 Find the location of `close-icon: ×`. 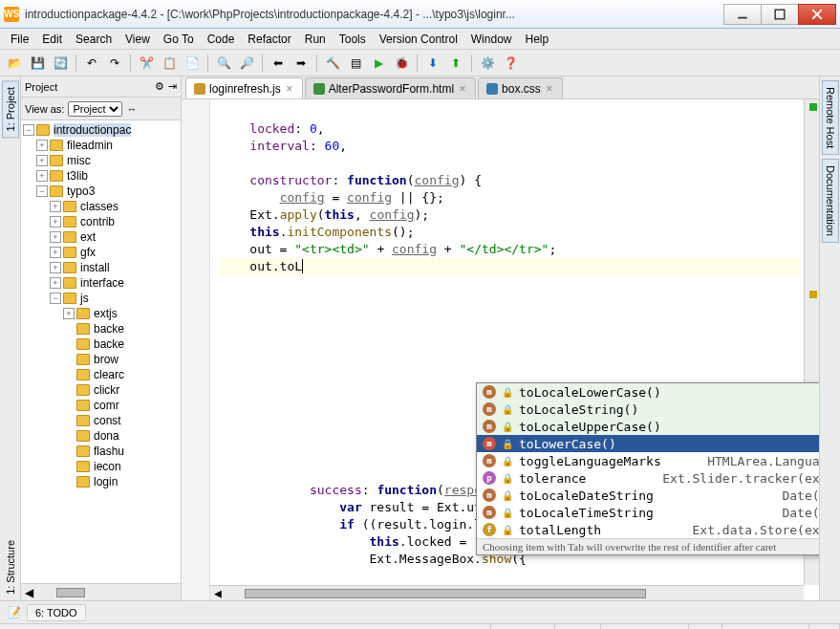

close-icon: × is located at coordinates (549, 89).